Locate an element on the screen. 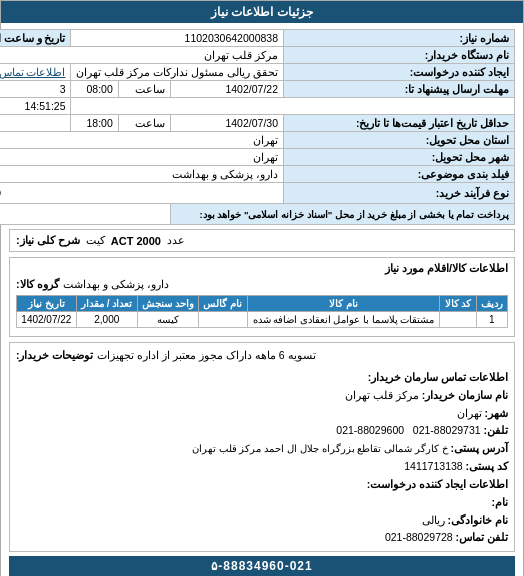 This screenshot has width=524, height=576. ejad-label: ایجاد کننده درخواست: is located at coordinates (400, 72).